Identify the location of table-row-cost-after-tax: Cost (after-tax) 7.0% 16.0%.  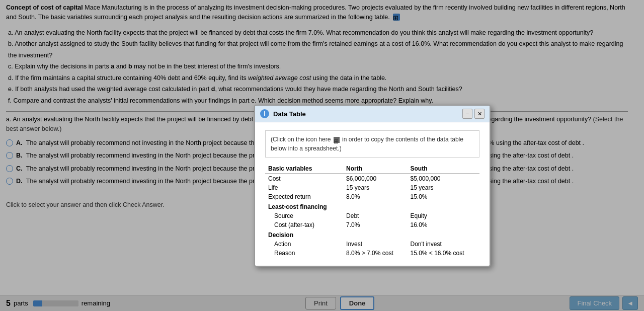
(372, 225).